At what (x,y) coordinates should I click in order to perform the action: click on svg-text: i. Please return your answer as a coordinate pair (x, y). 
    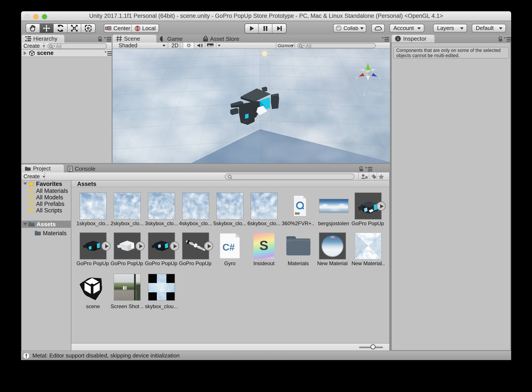
    Looking at the image, I should click on (398, 39).